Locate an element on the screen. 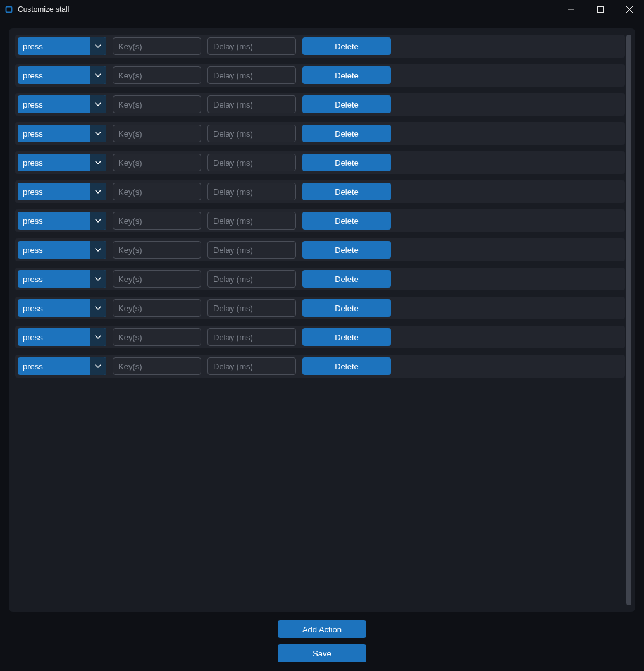  save-button: Save is located at coordinates (322, 653).